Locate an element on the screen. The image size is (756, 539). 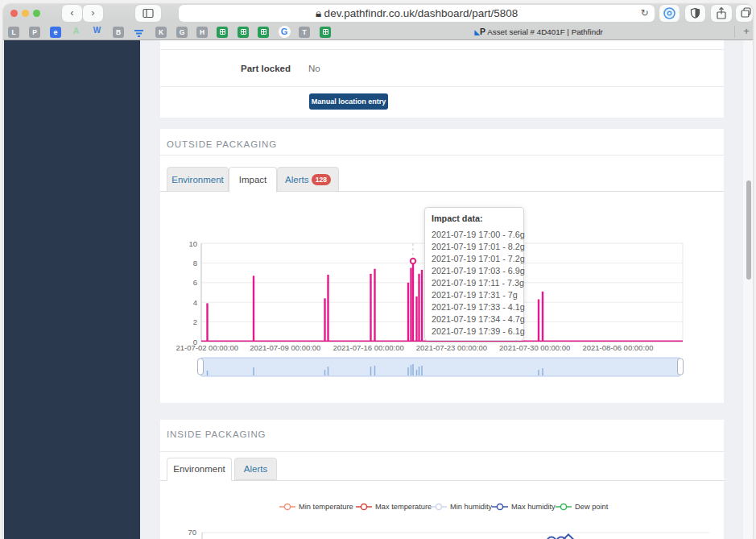
svg-text: Min temperature is located at coordinates (326, 507).